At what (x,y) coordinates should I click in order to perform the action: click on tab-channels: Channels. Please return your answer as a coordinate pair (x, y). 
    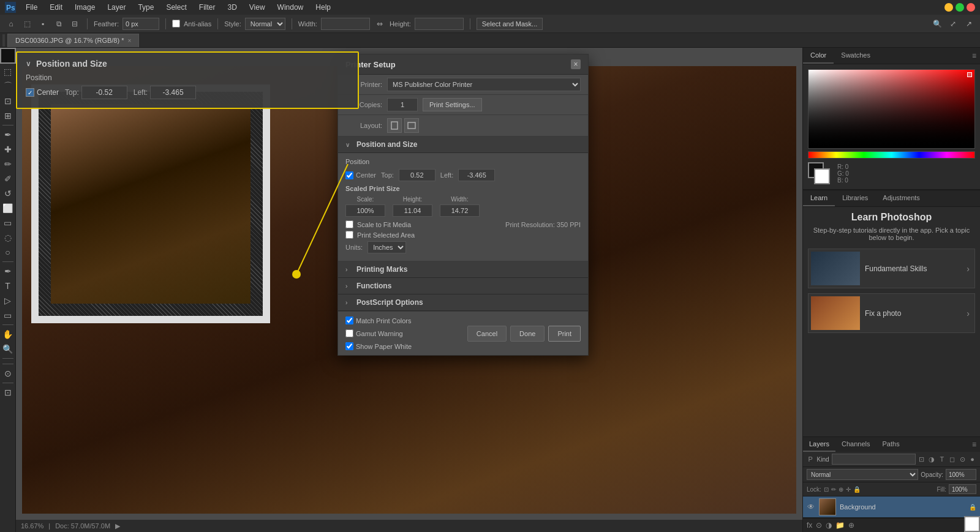
    Looking at the image, I should click on (856, 444).